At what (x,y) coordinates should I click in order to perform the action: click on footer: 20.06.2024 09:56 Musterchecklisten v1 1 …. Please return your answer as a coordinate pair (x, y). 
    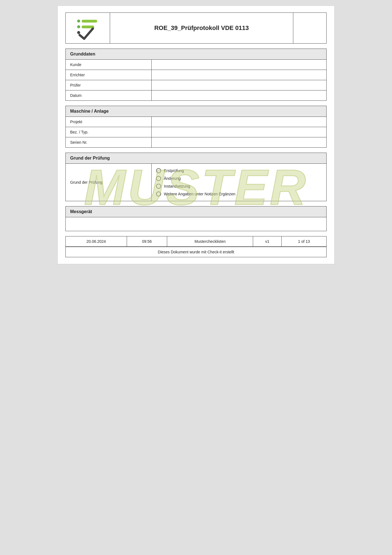
    Looking at the image, I should click on (196, 250).